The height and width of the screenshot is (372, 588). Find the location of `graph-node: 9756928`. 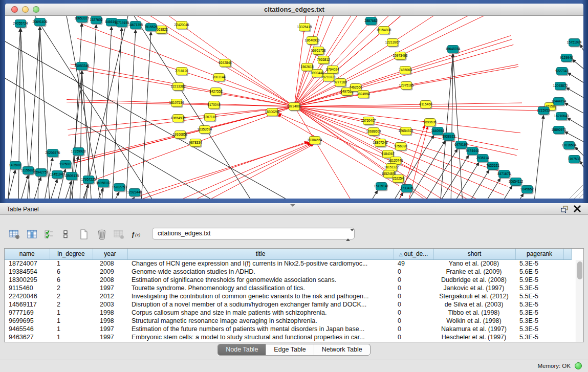

graph-node: 9756928 is located at coordinates (401, 147).